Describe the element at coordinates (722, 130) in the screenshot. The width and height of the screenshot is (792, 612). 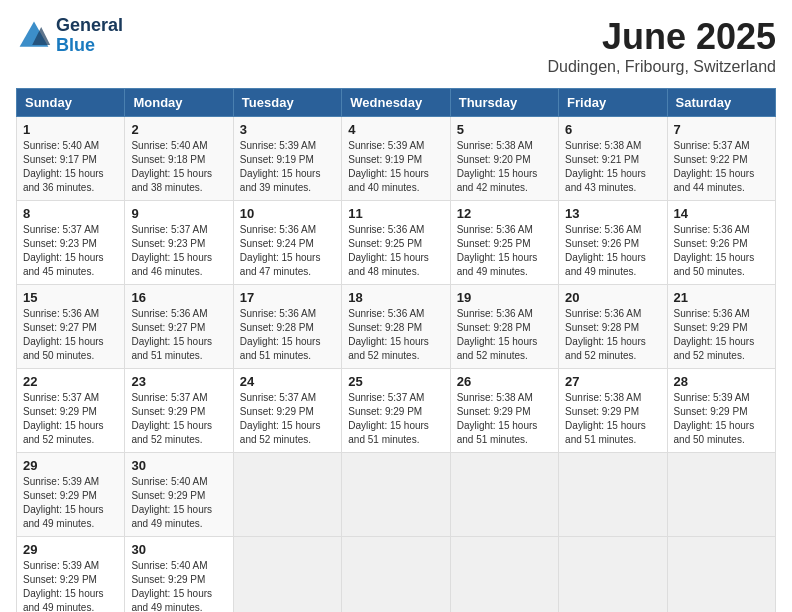
I see `day-number: 7` at that location.